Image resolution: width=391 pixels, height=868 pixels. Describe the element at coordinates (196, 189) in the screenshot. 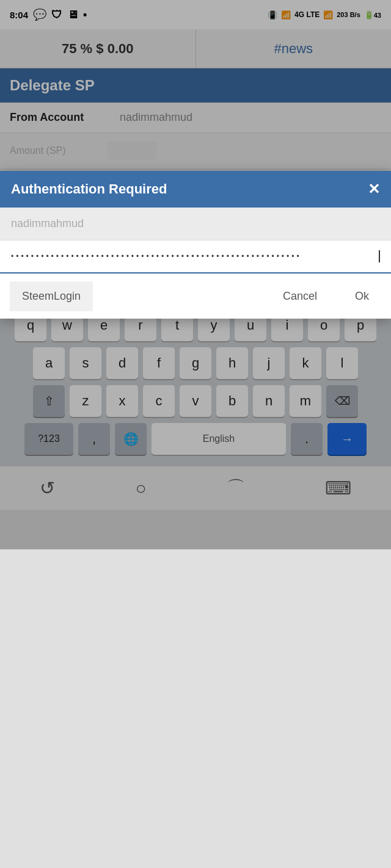

I see `dialog-header: Authentication Required ✕` at that location.